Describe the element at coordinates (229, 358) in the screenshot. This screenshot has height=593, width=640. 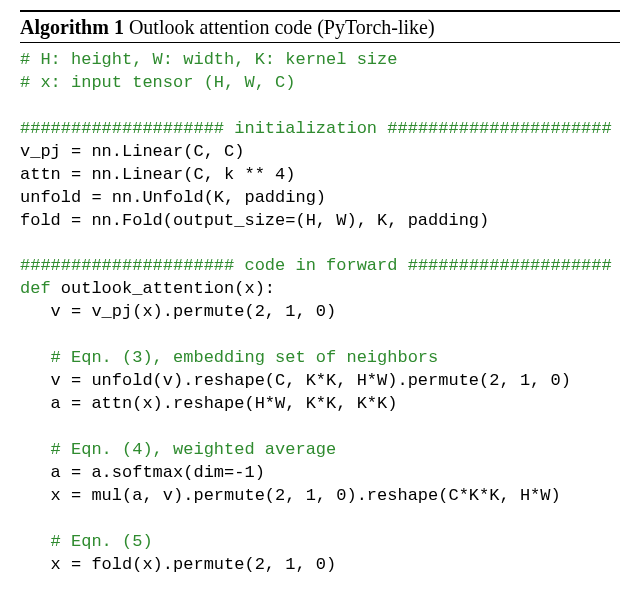
I see `comment-eqn3: # Eqn. (3), embedding set of neighbors` at that location.